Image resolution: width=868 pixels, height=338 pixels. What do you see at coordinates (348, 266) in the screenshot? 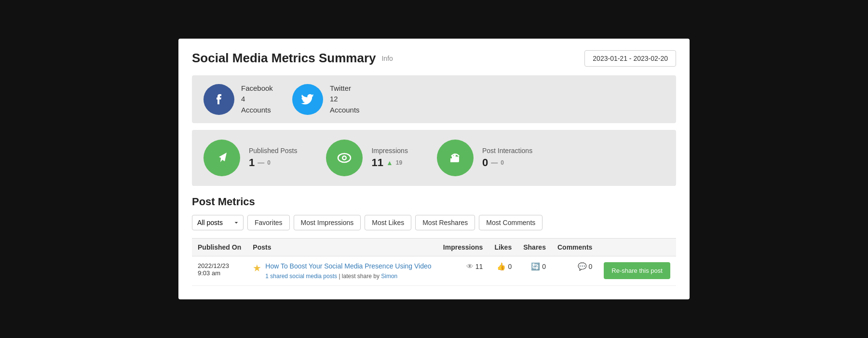
I see `post-title-link: How To Boost Your Social Media Presence …` at bounding box center [348, 266].